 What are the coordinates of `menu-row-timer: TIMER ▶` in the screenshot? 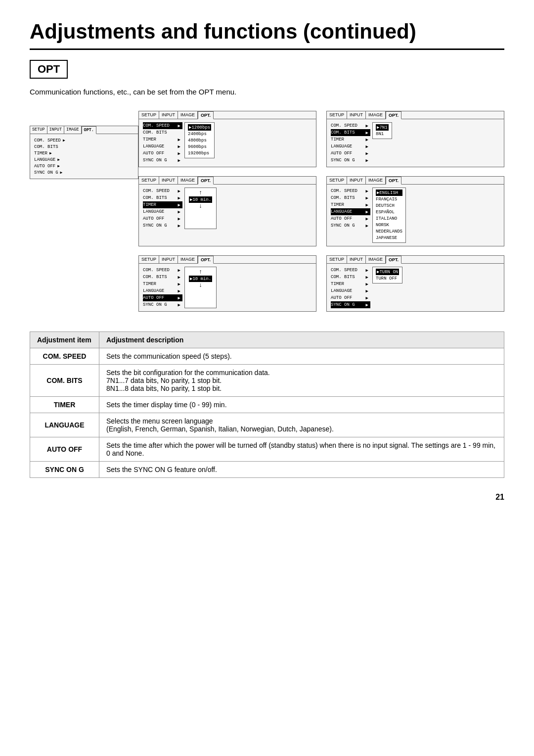 It's located at (84, 153).